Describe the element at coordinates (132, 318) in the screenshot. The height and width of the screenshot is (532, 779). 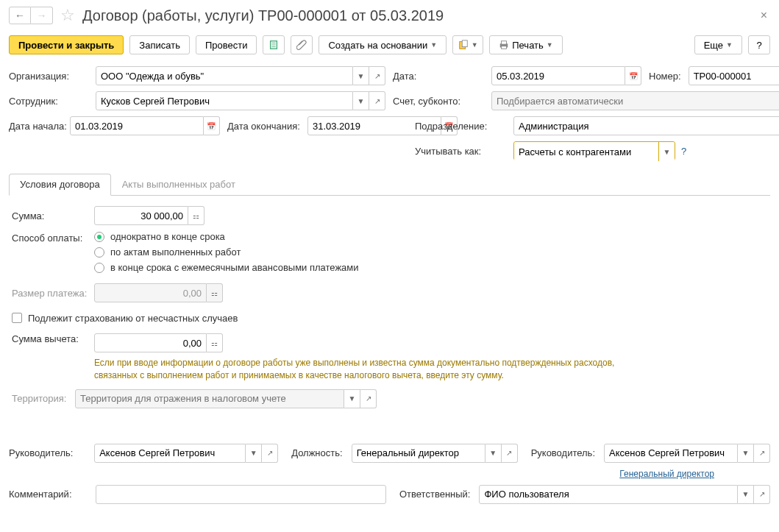
I see `insurance-label: Подлежит страхованию от несчастных случа…` at that location.